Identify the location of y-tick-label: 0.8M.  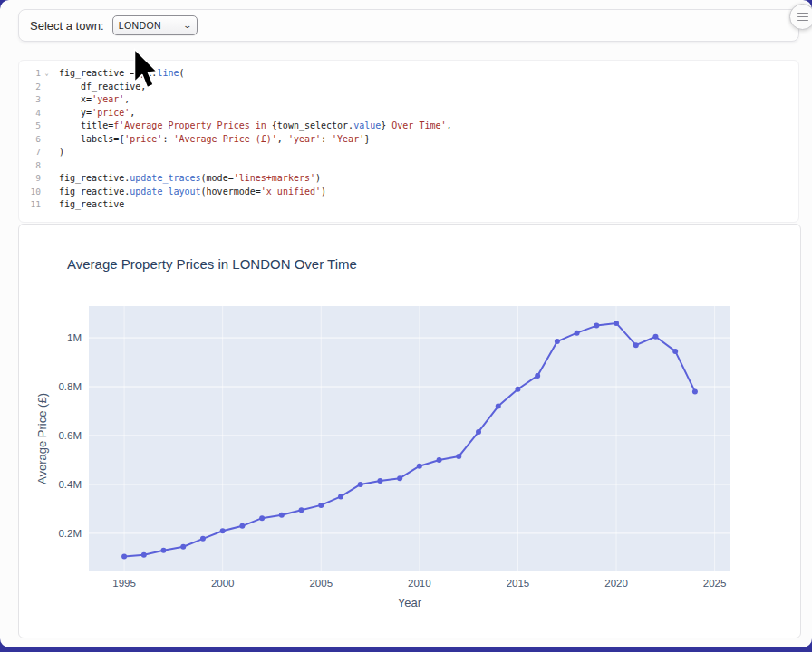
(70, 387).